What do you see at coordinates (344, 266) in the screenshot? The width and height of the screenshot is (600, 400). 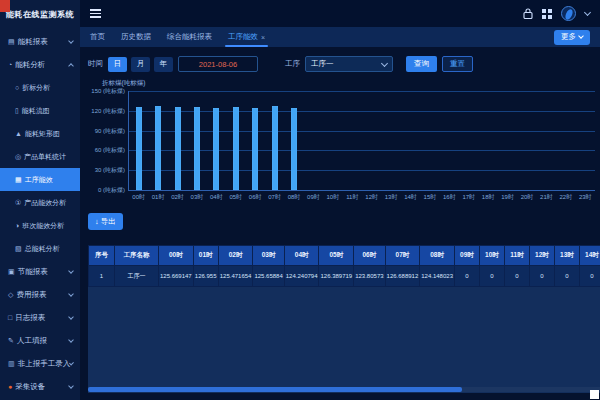 I see `data-table: 序号工序名称00时01时02时03时04时05时06时07时08时09时10时1…` at bounding box center [344, 266].